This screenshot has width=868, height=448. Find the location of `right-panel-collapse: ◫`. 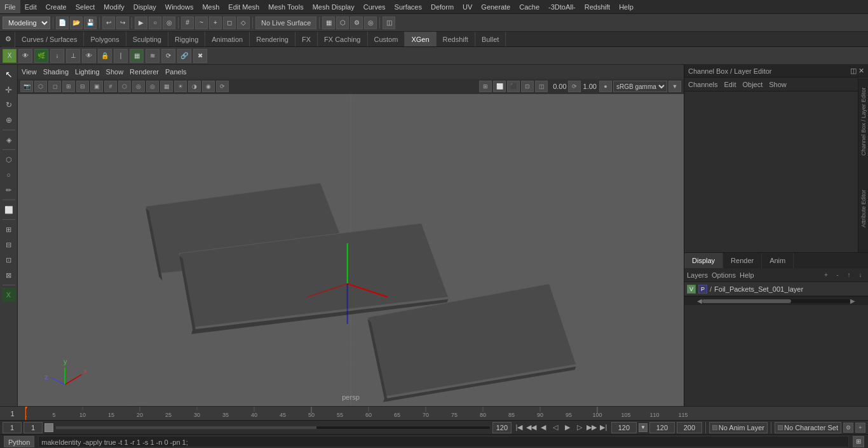

right-panel-collapse: ◫ is located at coordinates (853, 71).